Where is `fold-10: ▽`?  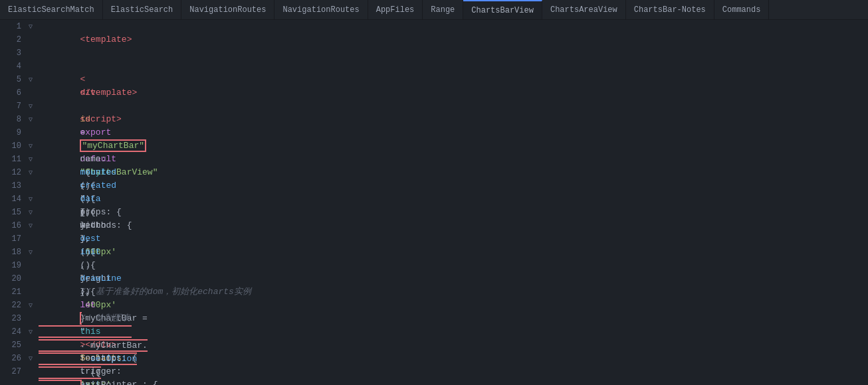
fold-10: ▽ is located at coordinates (31, 146).